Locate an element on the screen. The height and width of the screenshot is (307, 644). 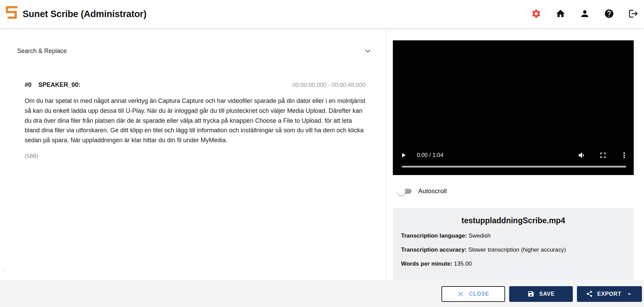
close-button-label: CLOSE is located at coordinates (479, 294).